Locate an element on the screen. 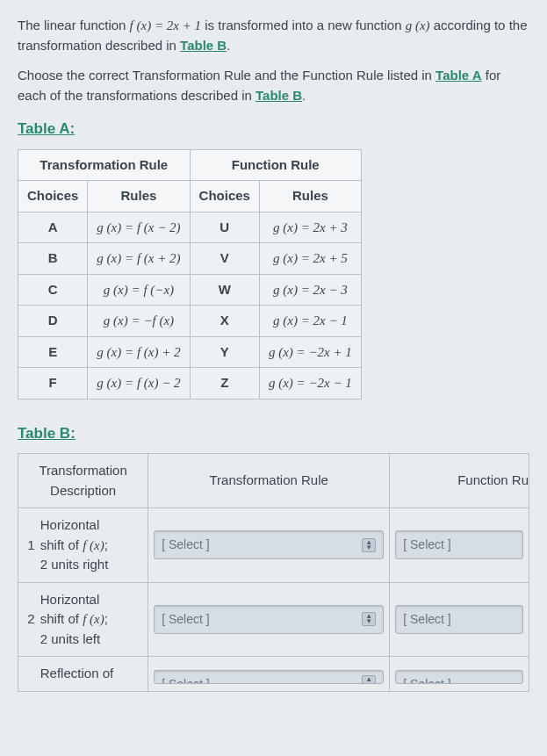 Image resolution: width=547 pixels, height=756 pixels. row-number: 2 is located at coordinates (28, 620).